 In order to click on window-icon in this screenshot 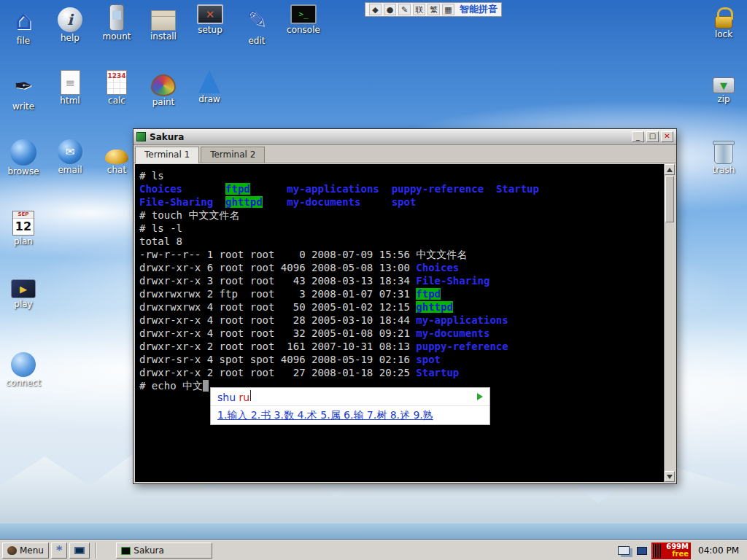, I will do `click(142, 137)`.